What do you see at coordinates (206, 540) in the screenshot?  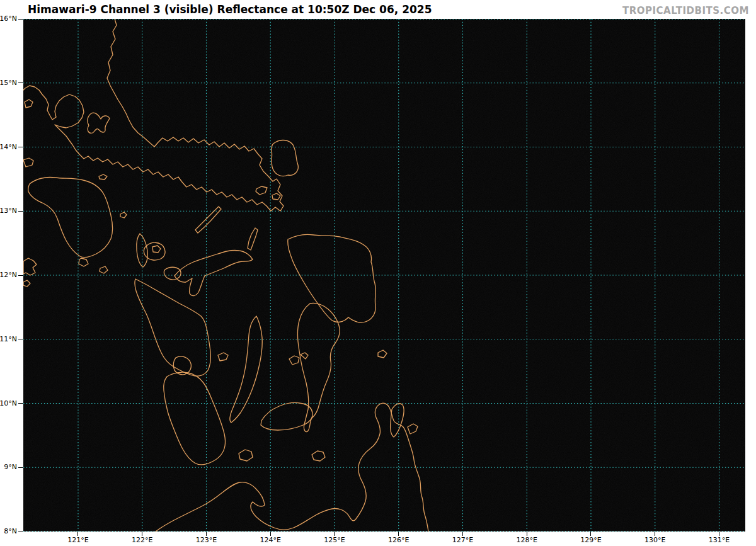 I see `lon-label-123: 123°E` at bounding box center [206, 540].